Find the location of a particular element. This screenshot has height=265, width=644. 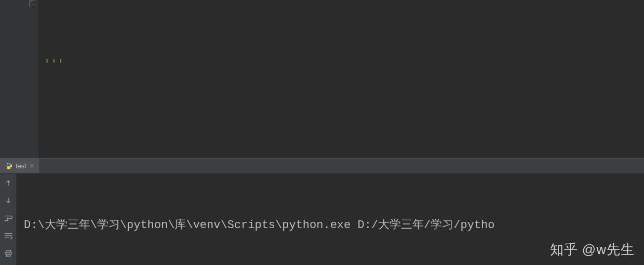

up-arrow-icon is located at coordinates (8, 183).